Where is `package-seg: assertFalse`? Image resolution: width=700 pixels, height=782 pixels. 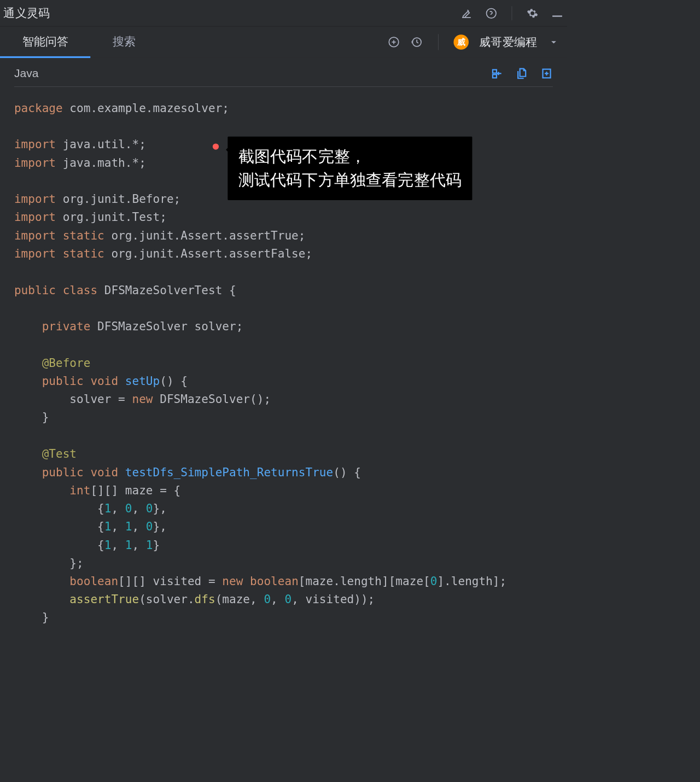 package-seg: assertFalse is located at coordinates (267, 254).